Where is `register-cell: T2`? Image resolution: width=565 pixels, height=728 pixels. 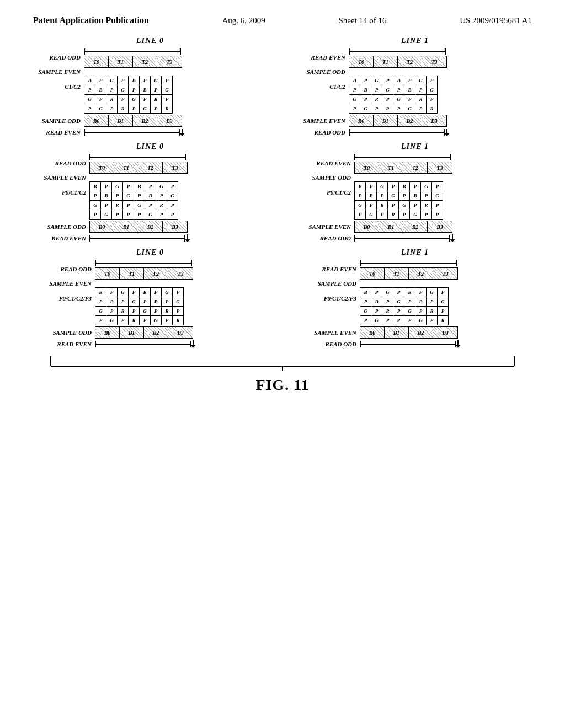 register-cell: T2 is located at coordinates (156, 274).